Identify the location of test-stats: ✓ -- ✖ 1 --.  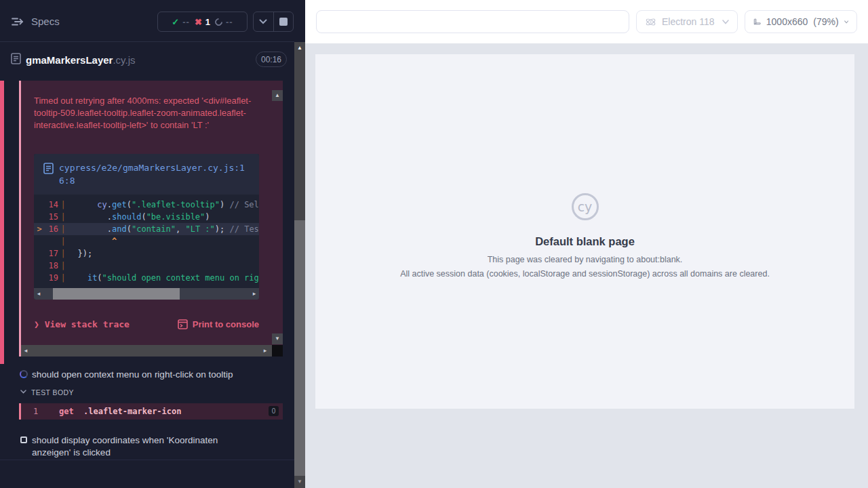
(202, 22).